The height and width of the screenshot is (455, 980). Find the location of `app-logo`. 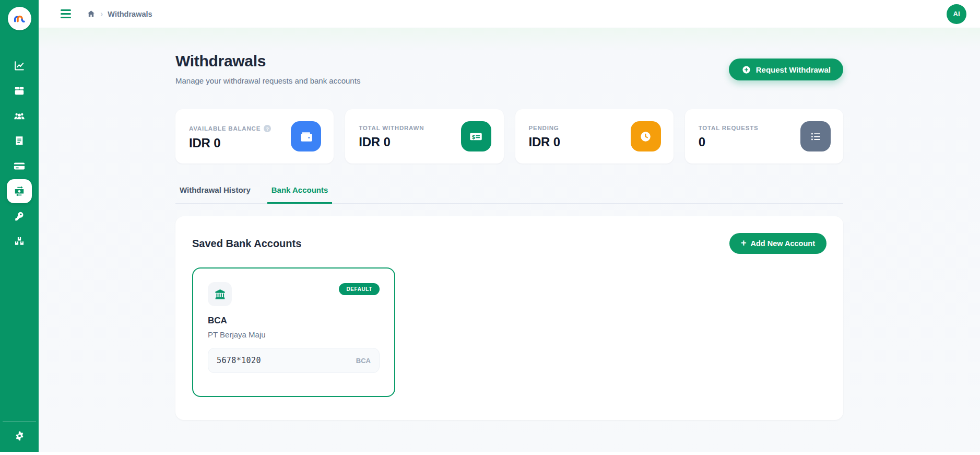

app-logo is located at coordinates (20, 19).